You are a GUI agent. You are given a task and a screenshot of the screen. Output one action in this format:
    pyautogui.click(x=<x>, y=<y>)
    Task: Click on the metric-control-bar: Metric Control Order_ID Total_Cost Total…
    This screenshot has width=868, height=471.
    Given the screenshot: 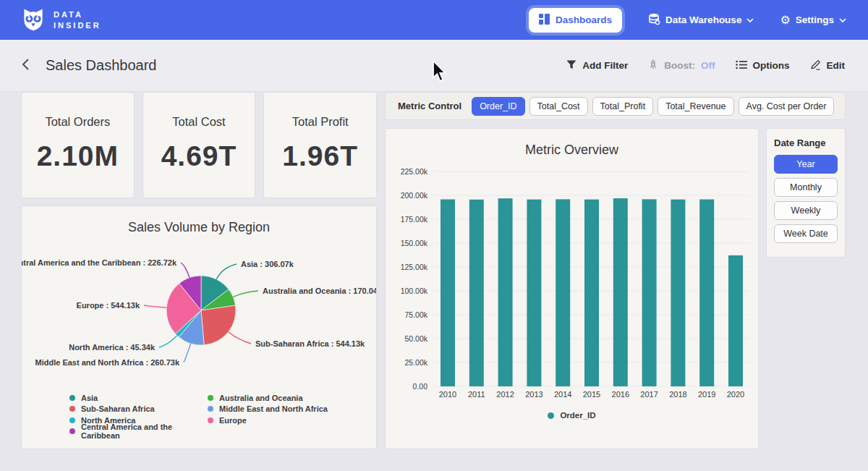 What is the action you would take?
    pyautogui.click(x=615, y=106)
    